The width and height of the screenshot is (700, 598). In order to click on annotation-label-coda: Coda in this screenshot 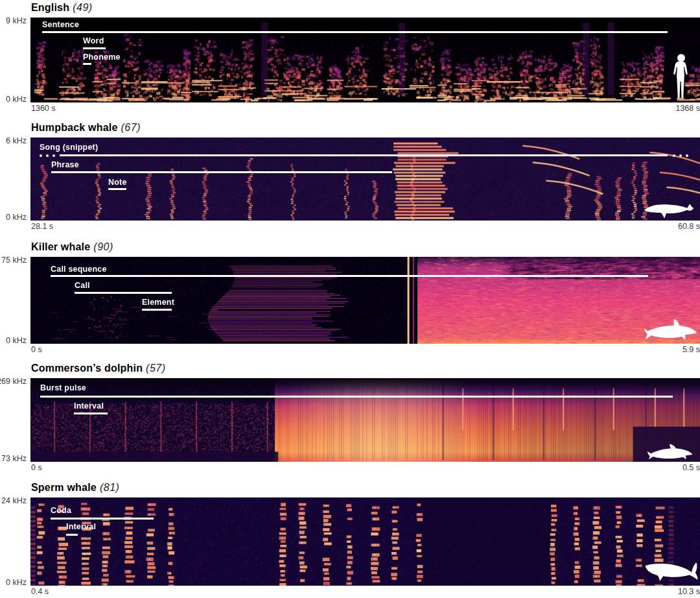, I will do `click(61, 511)`.